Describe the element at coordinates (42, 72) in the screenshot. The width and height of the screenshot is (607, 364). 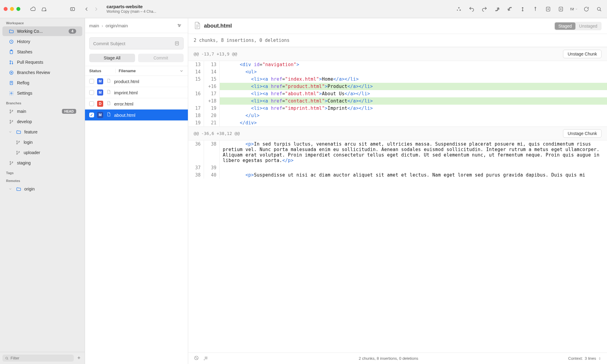
I see `sidebar-item-branches-review: Branches Review` at that location.